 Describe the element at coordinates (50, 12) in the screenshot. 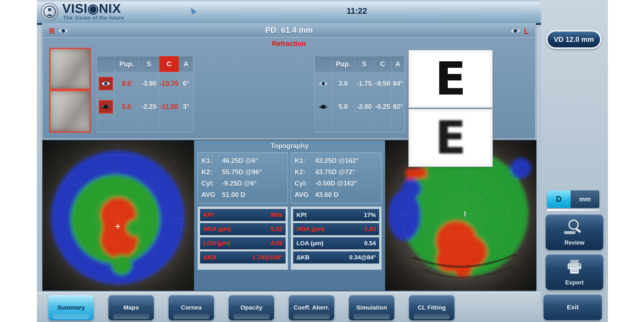

I see `visionix-logo-badge-icon` at that location.